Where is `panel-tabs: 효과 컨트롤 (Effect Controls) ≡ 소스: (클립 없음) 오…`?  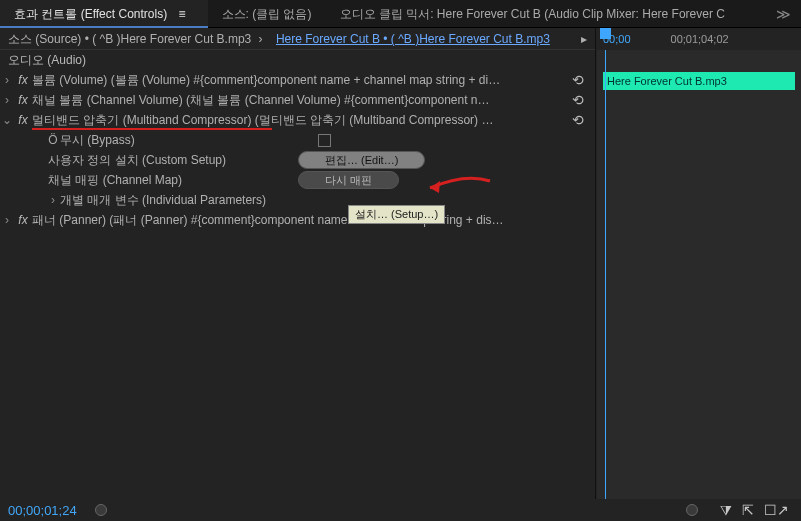 panel-tabs: 효과 컨트롤 (Effect Controls) ≡ 소스: (클립 없음) 오… is located at coordinates (400, 14).